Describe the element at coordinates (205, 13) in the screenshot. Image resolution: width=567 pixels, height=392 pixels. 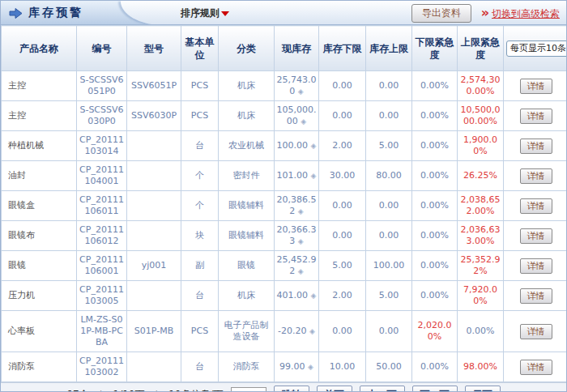
I see `sort-rules-dropdown: 排序规则` at that location.